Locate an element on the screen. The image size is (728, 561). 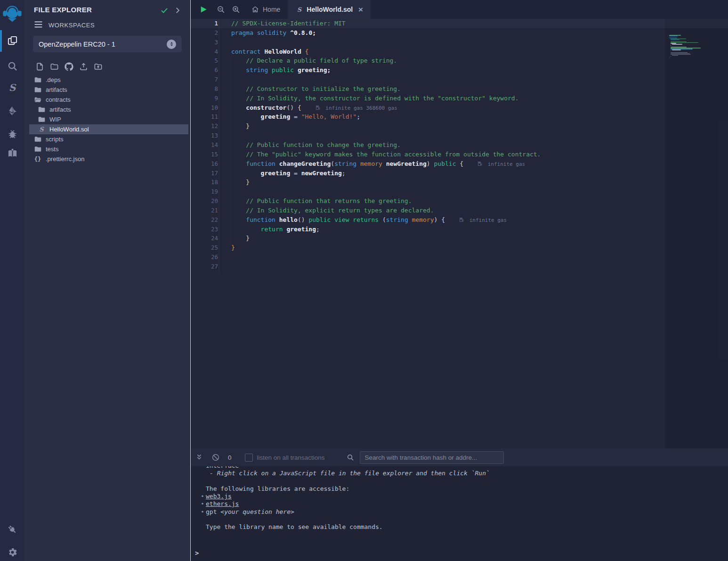
tab-helloworld-sol: SHelloWorld.sol× is located at coordinates (329, 9).